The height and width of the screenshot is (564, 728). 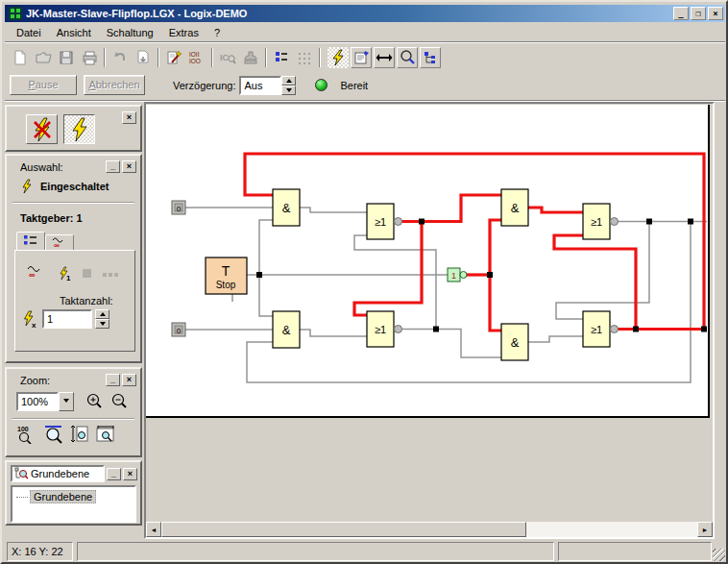 What do you see at coordinates (380, 330) in the screenshot?
I see `svg-text: ≥1` at bounding box center [380, 330].